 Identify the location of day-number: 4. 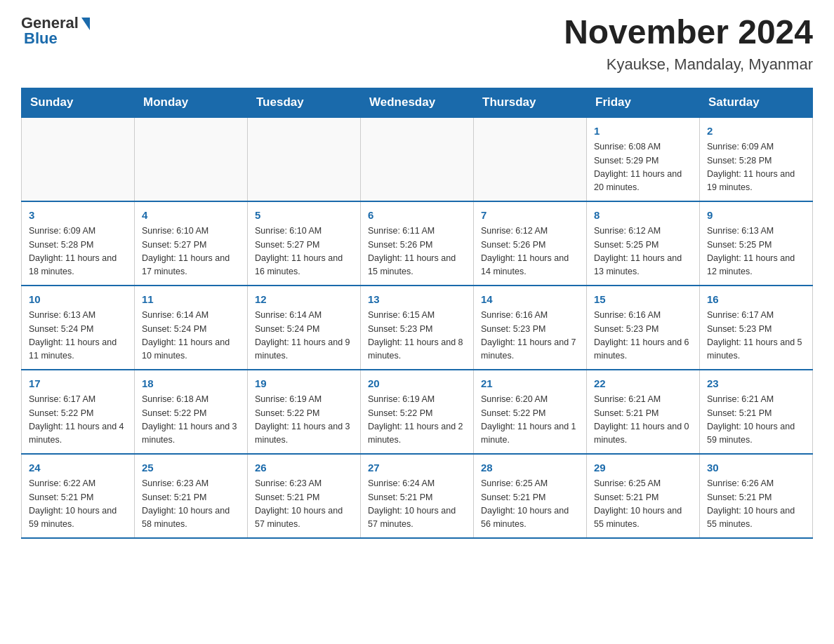
(191, 216).